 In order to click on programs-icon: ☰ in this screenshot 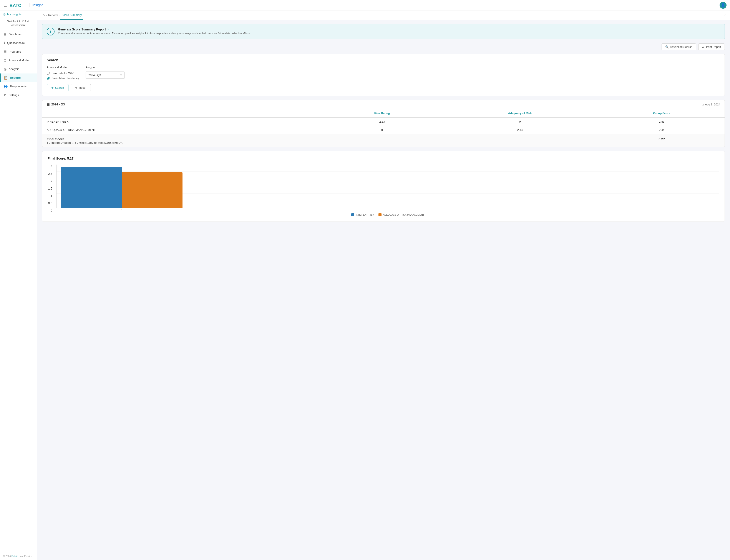, I will do `click(5, 52)`.